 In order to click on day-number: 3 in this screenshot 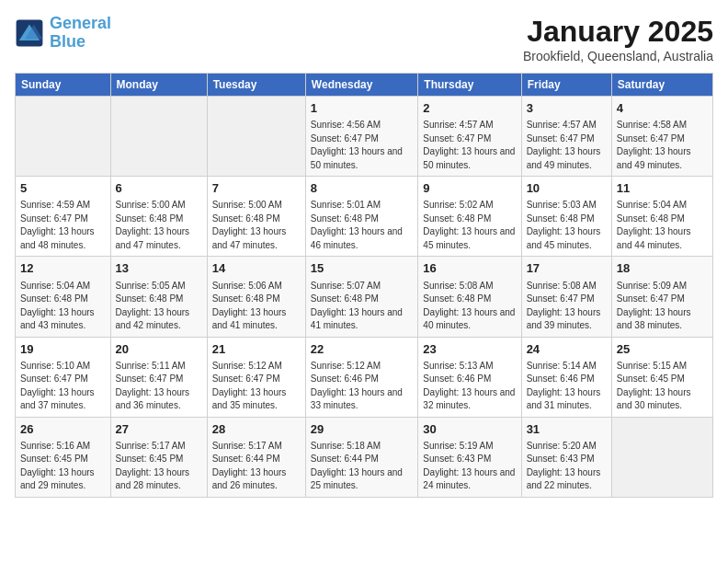, I will do `click(566, 109)`.